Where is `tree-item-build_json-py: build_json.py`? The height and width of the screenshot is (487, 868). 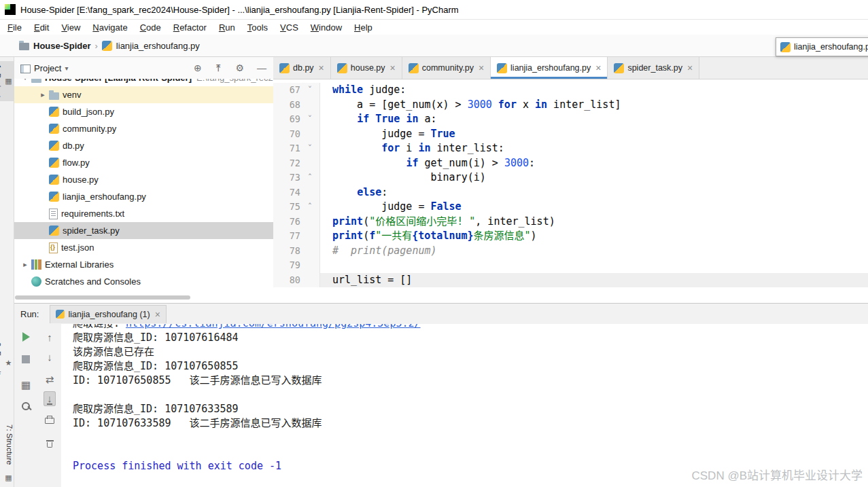 tree-item-build_json-py: build_json.py is located at coordinates (143, 111).